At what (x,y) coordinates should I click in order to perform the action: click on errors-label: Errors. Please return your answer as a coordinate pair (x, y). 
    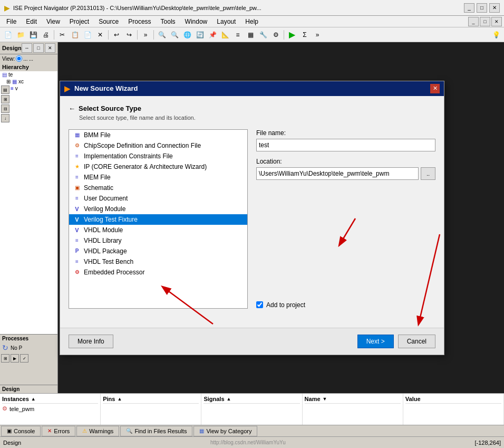
    Looking at the image, I should click on (62, 431).